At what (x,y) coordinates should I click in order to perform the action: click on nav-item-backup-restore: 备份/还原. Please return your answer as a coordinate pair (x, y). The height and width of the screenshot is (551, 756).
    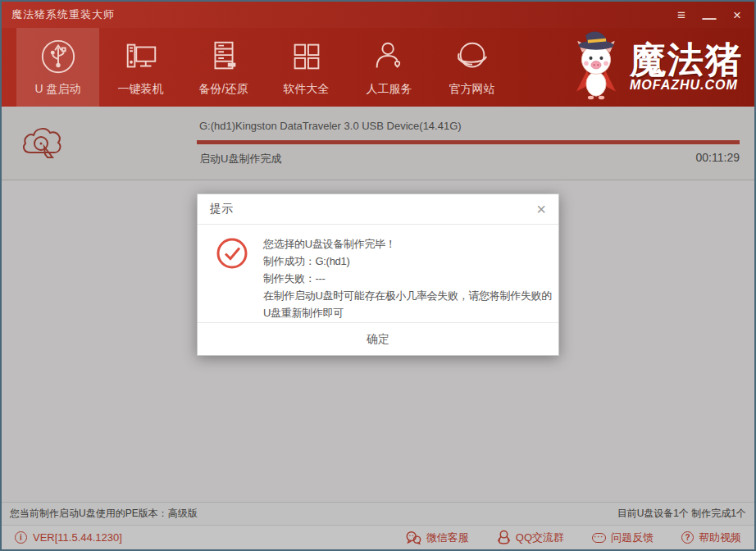
    Looking at the image, I should click on (223, 67).